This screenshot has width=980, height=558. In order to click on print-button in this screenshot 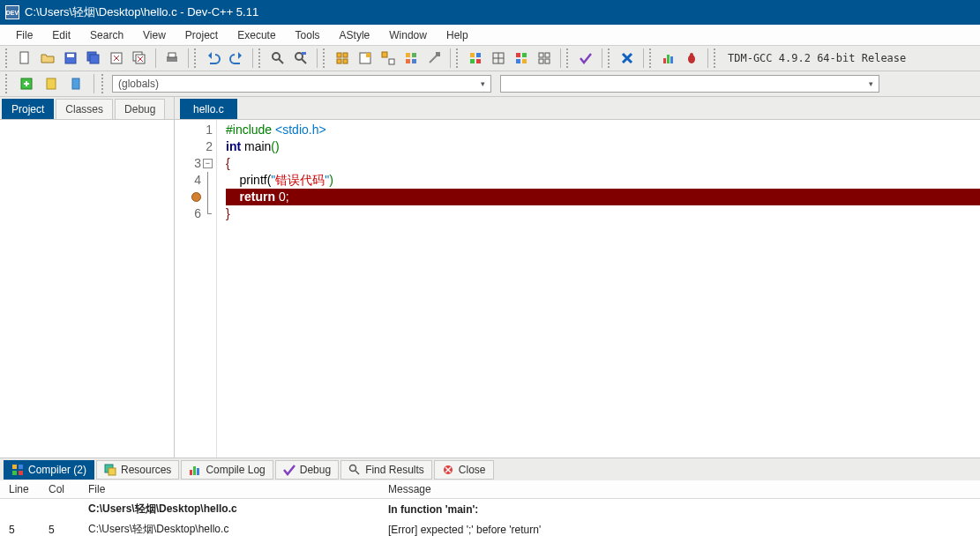, I will do `click(172, 58)`.